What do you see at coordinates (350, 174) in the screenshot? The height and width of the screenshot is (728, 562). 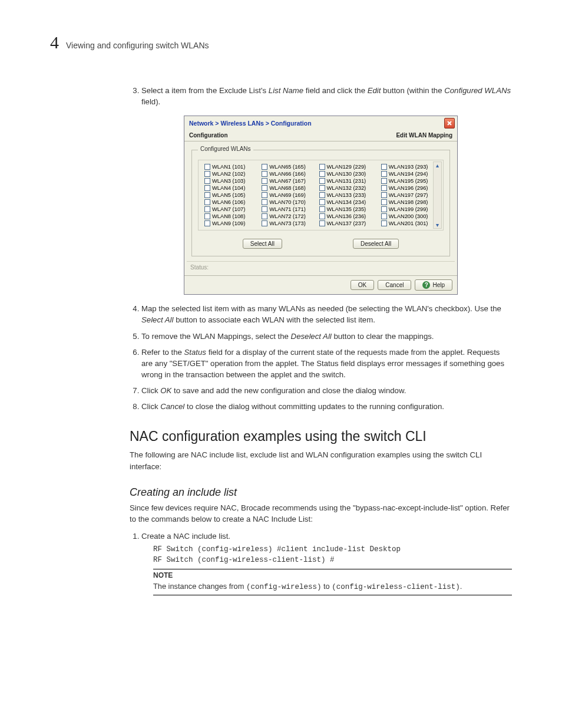 I see `wlan-item: WLAN130 (230)` at bounding box center [350, 174].